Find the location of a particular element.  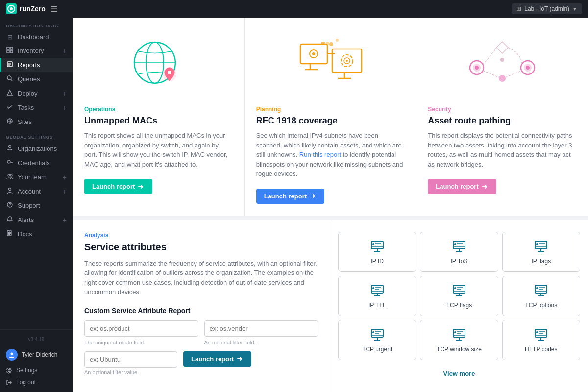

sidebar-item-organizations: Organizations is located at coordinates (36, 149).